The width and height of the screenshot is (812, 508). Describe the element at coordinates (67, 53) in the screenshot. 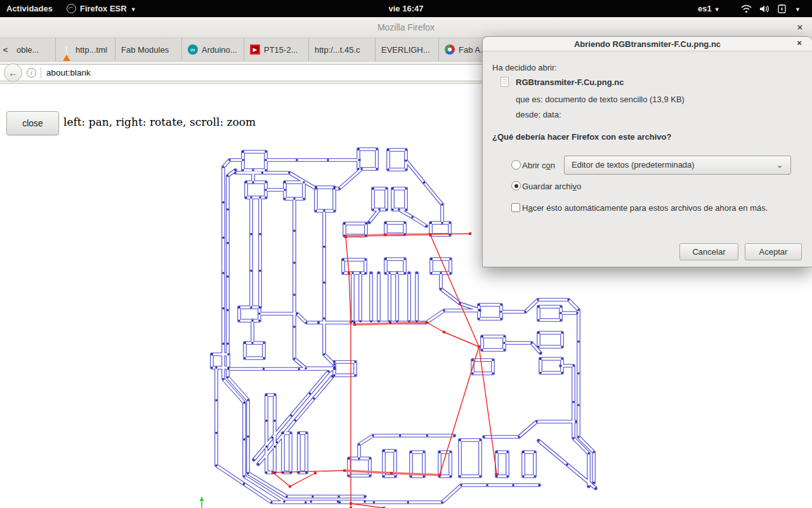

I see `warning-icon` at that location.